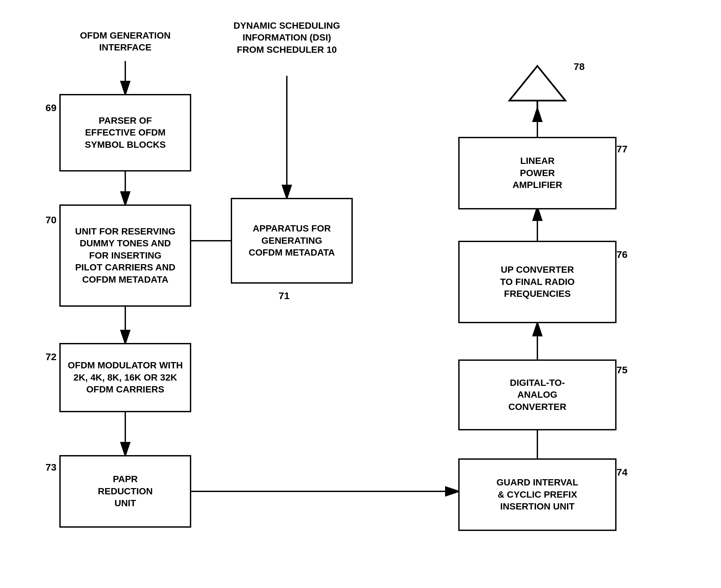 This screenshot has width=721, height=588. I want to click on ref-70: 70, so click(51, 220).